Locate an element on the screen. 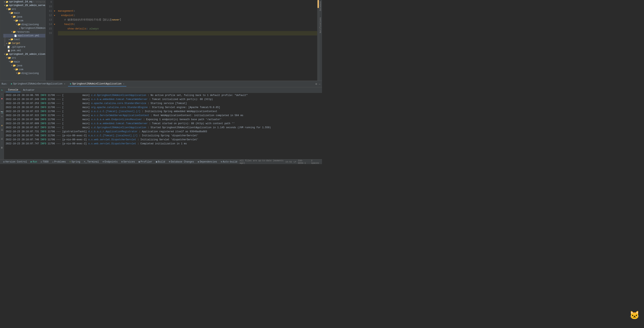  bottom-tab-version_control: ◎Version Control is located at coordinates (15, 162).